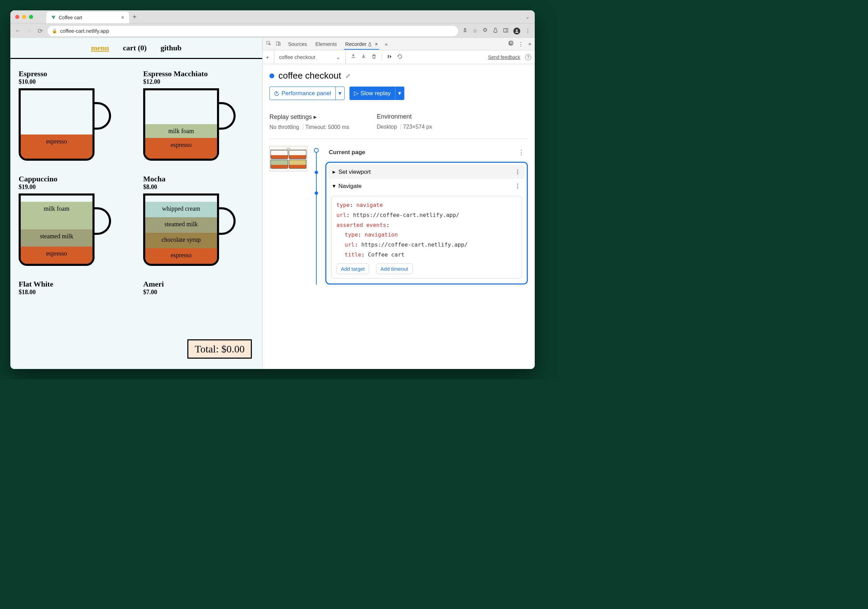 This screenshot has height=609, width=868. What do you see at coordinates (199, 187) in the screenshot?
I see `product-price: $8.00` at bounding box center [199, 187].